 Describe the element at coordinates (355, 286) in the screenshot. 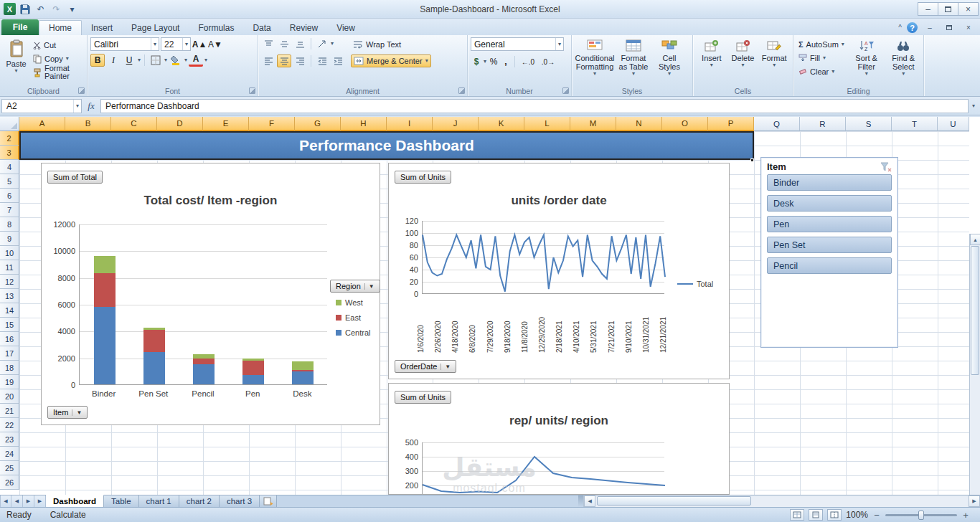

I see `region-field-button: Region ▼` at that location.